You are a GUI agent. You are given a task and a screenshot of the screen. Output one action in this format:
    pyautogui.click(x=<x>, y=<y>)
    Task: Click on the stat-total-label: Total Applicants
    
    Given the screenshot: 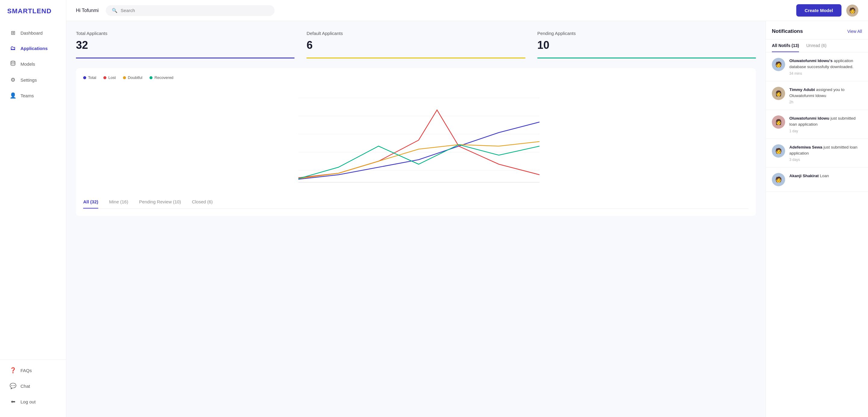 What is the action you would take?
    pyautogui.click(x=185, y=33)
    